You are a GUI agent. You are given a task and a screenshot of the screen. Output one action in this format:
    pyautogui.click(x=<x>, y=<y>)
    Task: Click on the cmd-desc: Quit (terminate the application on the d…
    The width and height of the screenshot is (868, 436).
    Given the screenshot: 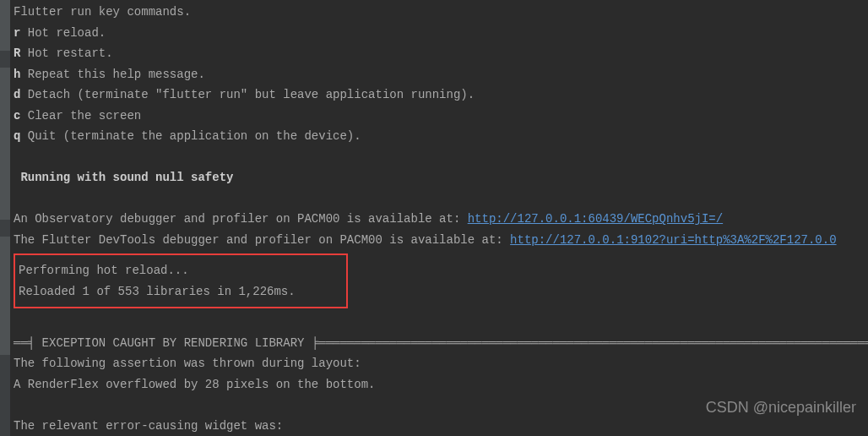 What is the action you would take?
    pyautogui.click(x=191, y=136)
    